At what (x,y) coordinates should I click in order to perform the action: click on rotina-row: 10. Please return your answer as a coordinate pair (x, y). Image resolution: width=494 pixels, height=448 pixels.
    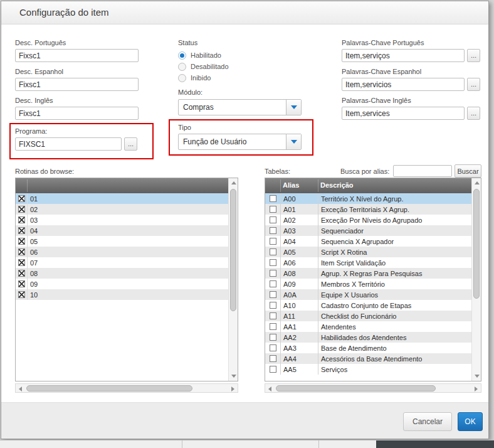
    Looking at the image, I should click on (122, 295).